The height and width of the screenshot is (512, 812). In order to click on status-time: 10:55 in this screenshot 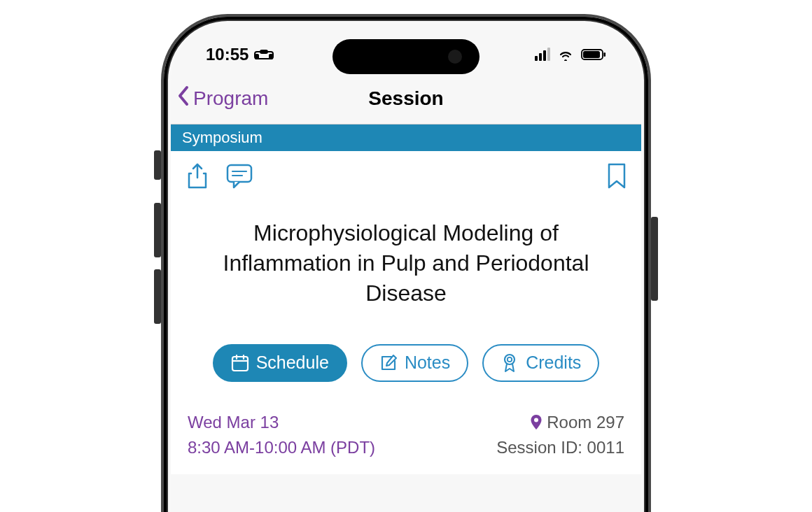, I will do `click(227, 55)`.